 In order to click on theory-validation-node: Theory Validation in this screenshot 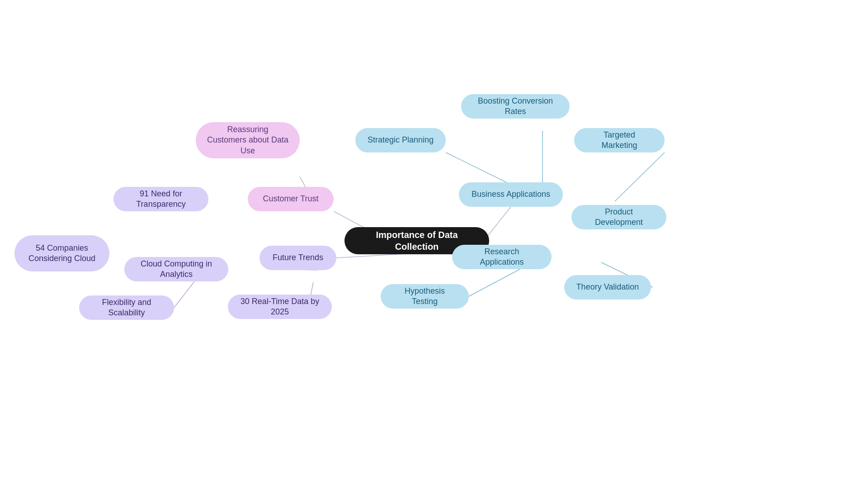, I will do `click(608, 287)`.